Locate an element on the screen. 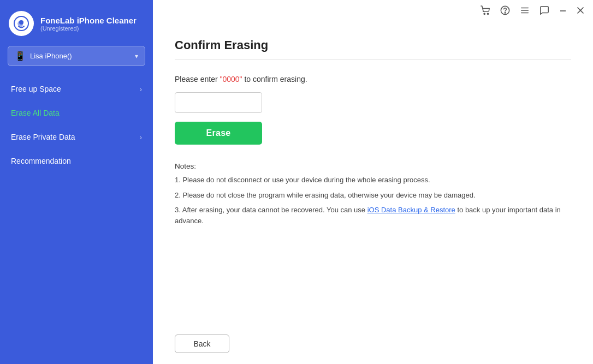  confirm-code-input is located at coordinates (218, 103).